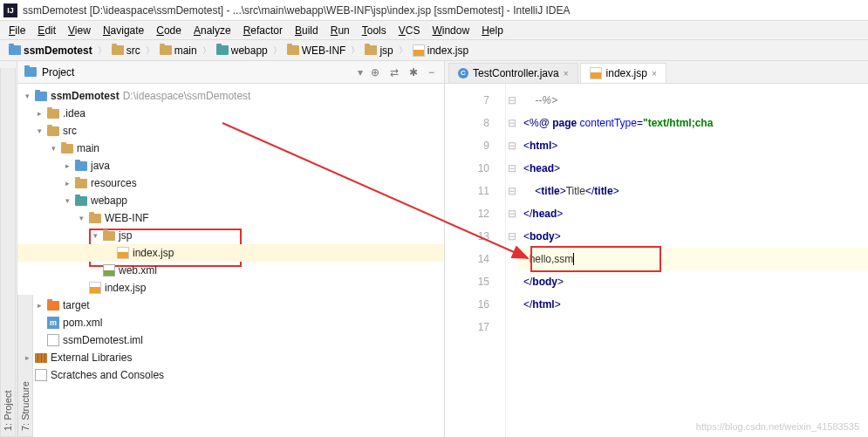  Describe the element at coordinates (249, 51) in the screenshot. I see `breadcrumb-label: webapp` at that location.